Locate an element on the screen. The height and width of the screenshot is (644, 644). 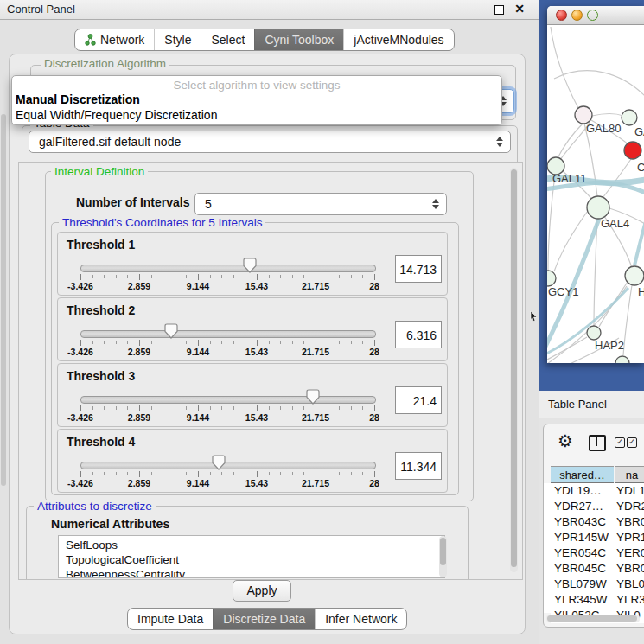
table-cell: YDL19… is located at coordinates (584, 491).